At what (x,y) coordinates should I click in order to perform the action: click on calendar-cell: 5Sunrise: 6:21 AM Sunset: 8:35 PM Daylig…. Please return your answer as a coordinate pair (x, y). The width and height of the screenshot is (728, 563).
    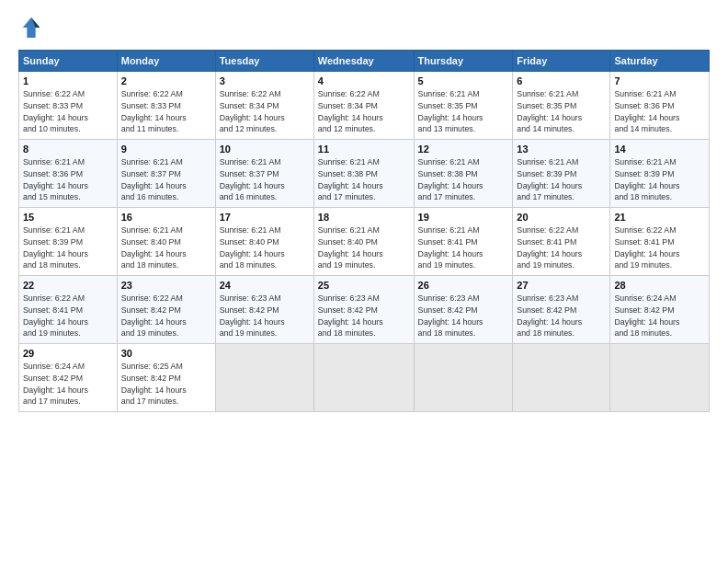
    Looking at the image, I should click on (463, 106).